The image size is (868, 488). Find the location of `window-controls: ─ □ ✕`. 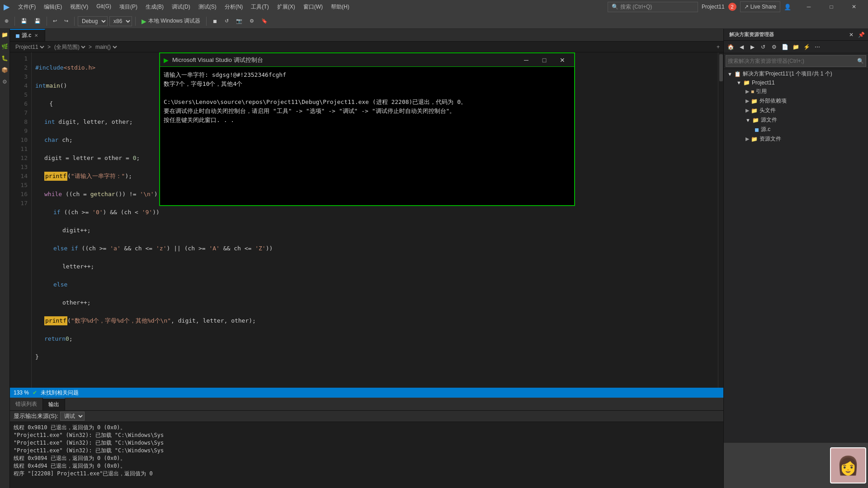

window-controls: ─ □ ✕ is located at coordinates (831, 7).